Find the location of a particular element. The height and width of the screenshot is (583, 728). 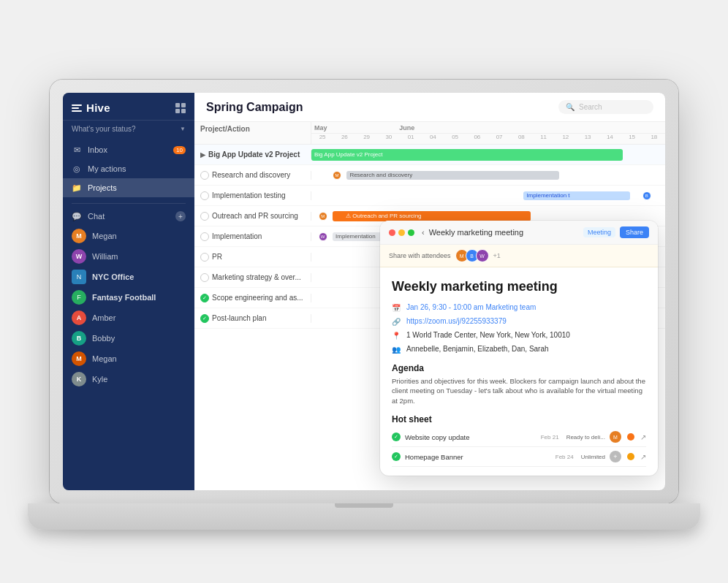

inbox-icon: ✉ is located at coordinates (77, 150).